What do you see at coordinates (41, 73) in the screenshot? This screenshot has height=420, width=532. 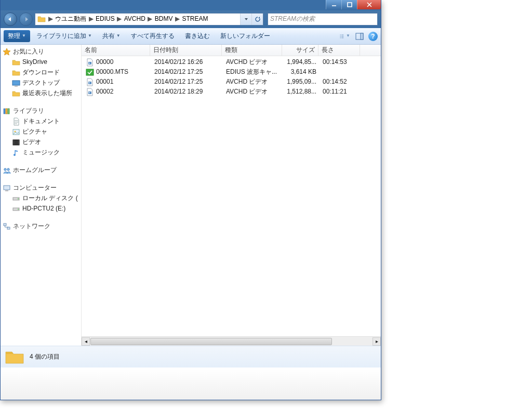 I see `nav-downloads: ダウンロード` at bounding box center [41, 73].